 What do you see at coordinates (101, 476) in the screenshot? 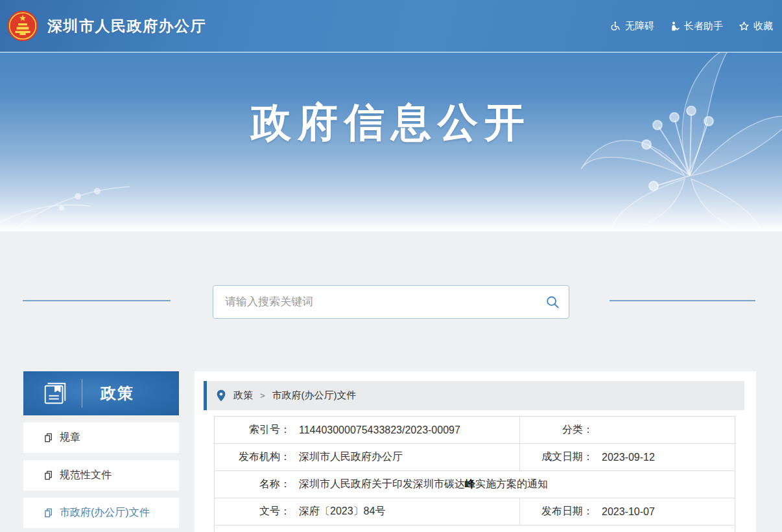
I see `sidebar-item-normative-documents: 规范性文件` at bounding box center [101, 476].